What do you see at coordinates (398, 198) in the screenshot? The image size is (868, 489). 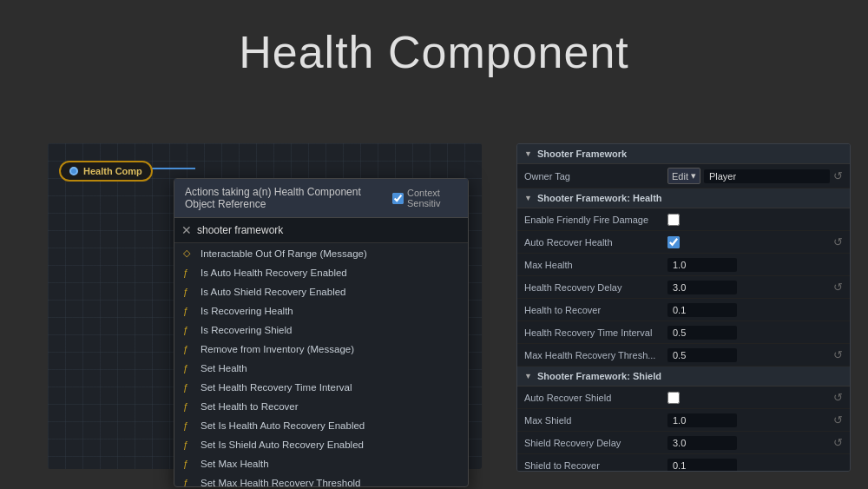 I see `context-sensitive-checkbox` at bounding box center [398, 198].